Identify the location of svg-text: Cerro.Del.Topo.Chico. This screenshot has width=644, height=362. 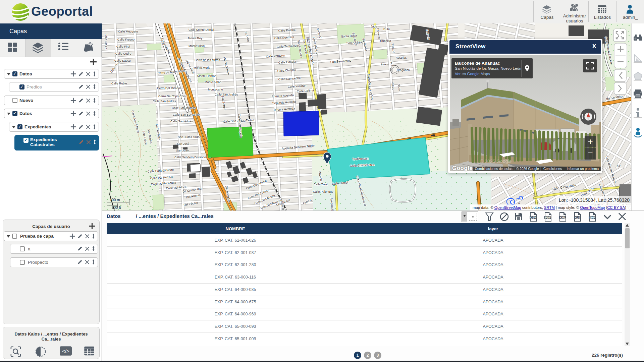
(173, 96).